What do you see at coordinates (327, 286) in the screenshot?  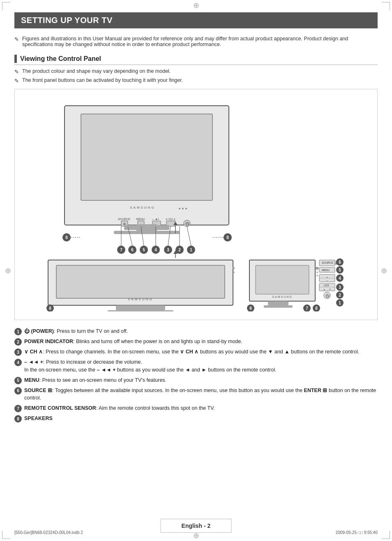 I see `svg-text: CH` at bounding box center [327, 286].